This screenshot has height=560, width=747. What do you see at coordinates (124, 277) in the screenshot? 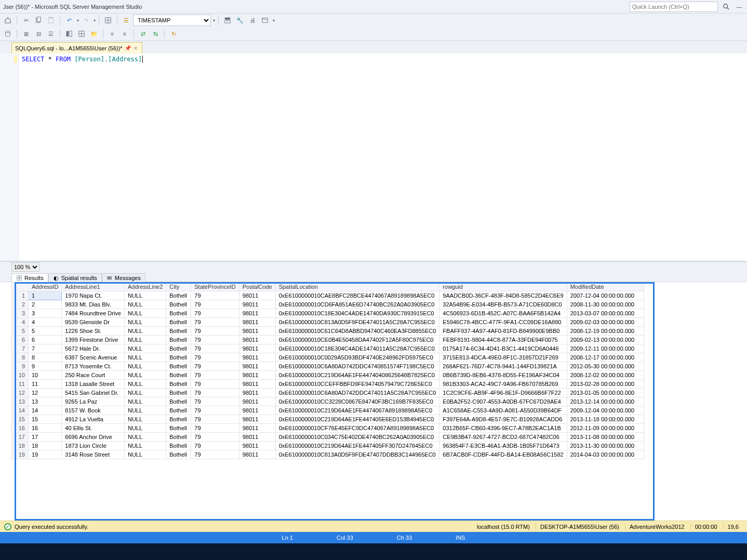
I see `tab-messages: ✉ Messages` at bounding box center [124, 277].